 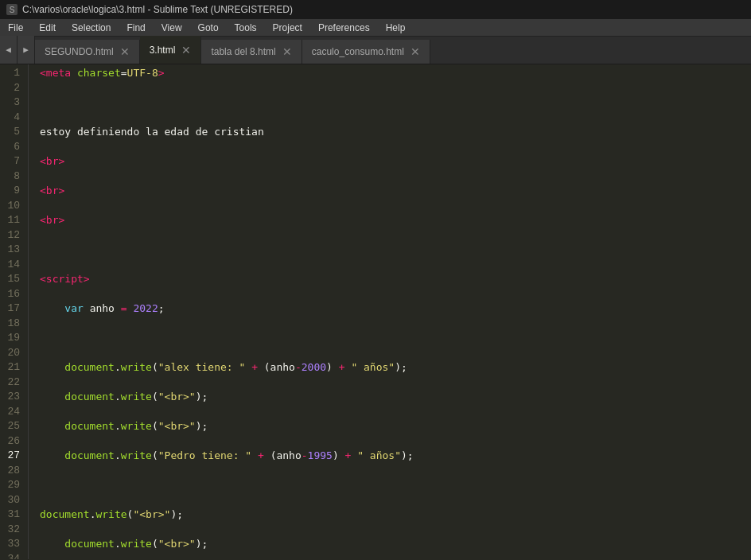 I want to click on code-line-1: <meta charset=UTF-8>, so click(x=395, y=73).